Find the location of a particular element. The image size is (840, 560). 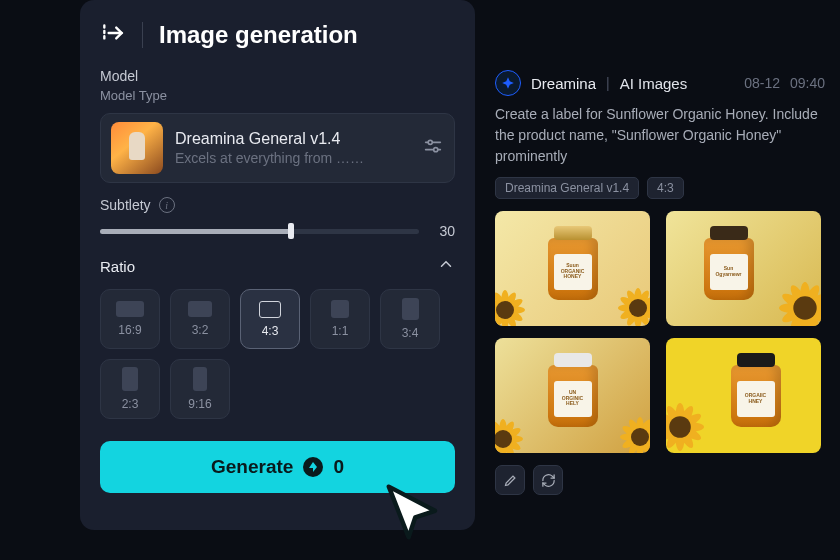

credit-icon is located at coordinates (313, 467).